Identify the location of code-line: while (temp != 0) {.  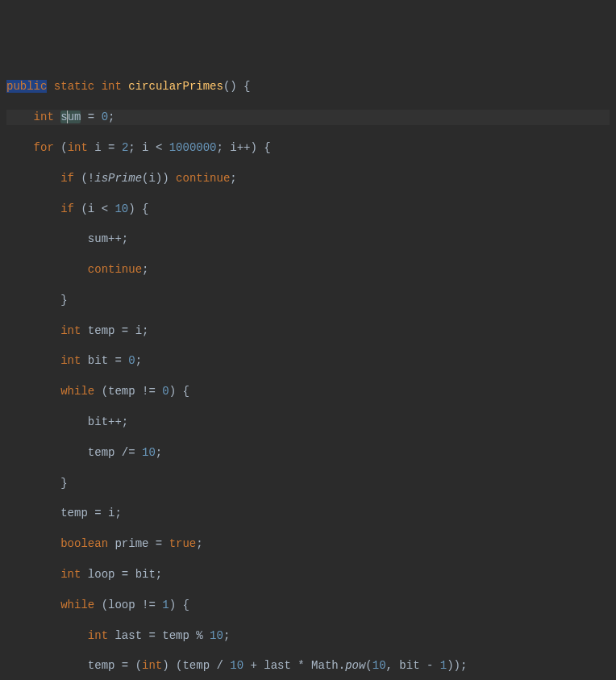
(308, 392).